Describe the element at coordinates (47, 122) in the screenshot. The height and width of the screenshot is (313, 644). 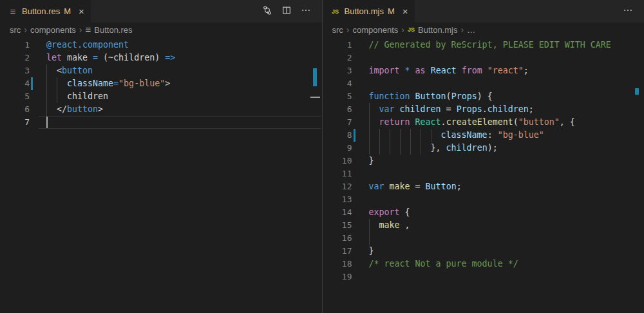
I see `text-cursor` at that location.